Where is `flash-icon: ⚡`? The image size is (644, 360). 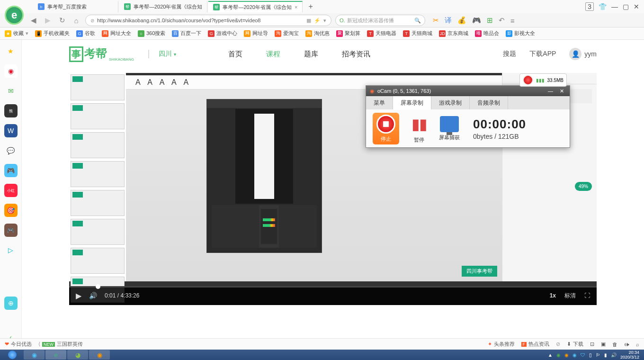
flash-icon: ⚡ is located at coordinates (317, 21).